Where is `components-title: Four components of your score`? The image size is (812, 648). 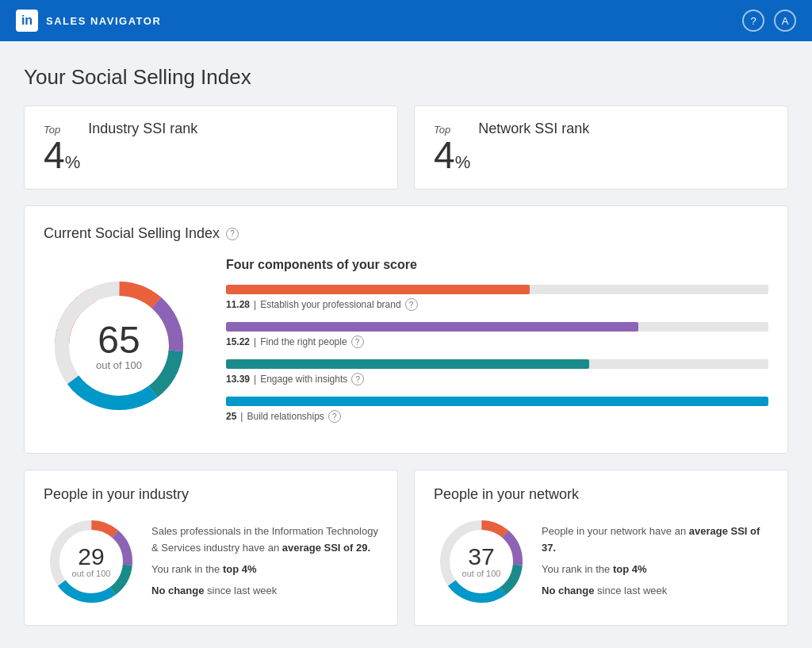 components-title: Four components of your score is located at coordinates (497, 265).